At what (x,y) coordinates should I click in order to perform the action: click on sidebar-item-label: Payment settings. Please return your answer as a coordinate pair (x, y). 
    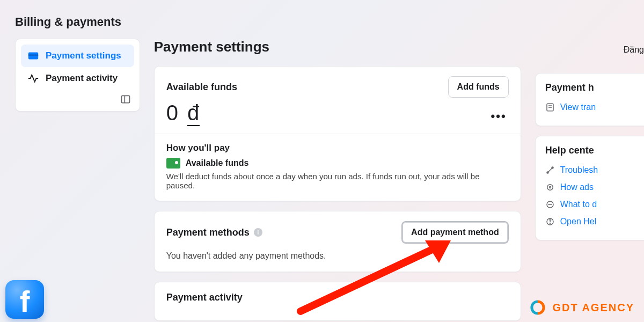
    Looking at the image, I should click on (84, 56).